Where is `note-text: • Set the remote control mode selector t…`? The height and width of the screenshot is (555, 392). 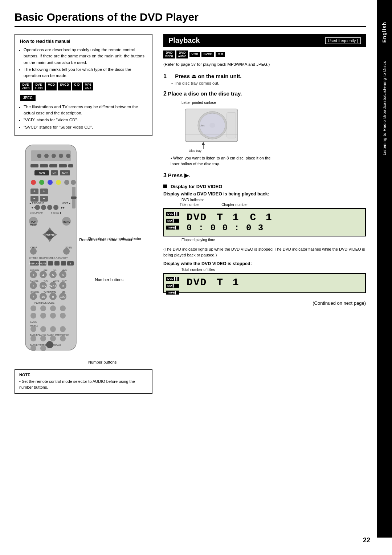
note-text: • Set the remote control mode selector t… is located at coordinates (83, 384).